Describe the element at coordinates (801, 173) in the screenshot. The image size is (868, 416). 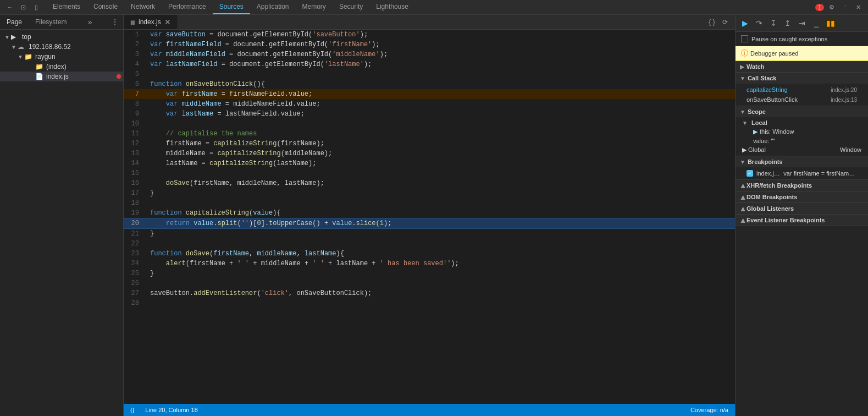
I see `breakpoints-content: ✓ index.js:7 var firstName = firstNameFi…` at that location.